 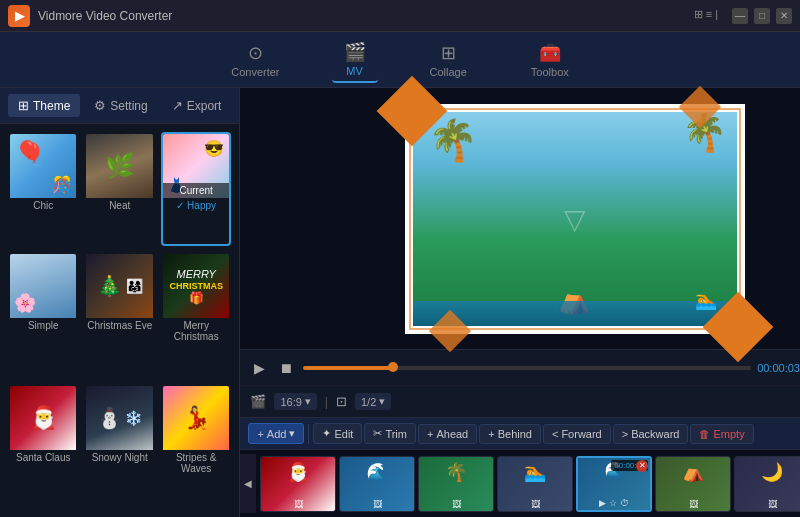 What do you see at coordinates (342, 402) in the screenshot?
I see `quality-icon: ⊡` at bounding box center [342, 402].